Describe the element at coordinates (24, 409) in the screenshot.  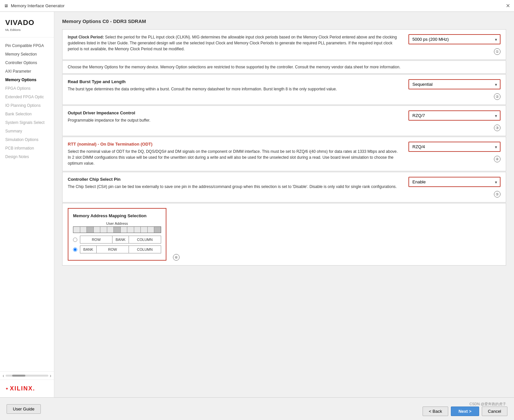
I see `bottom-left: User Guide` at that location.